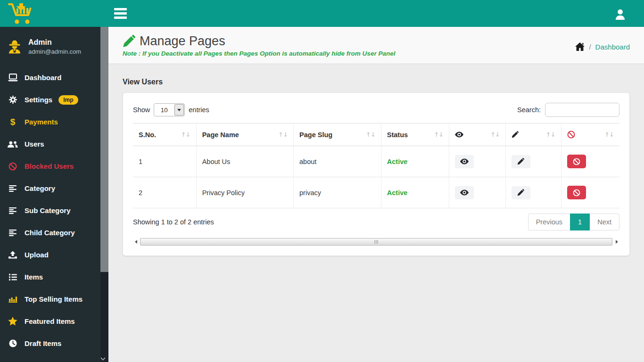 This screenshot has width=644, height=362. What do you see at coordinates (376, 242) in the screenshot?
I see `horizontal-scrollbar-thumb` at bounding box center [376, 242].